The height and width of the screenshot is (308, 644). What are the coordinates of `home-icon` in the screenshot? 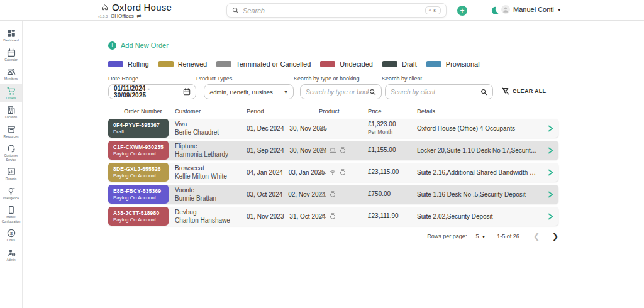 It's located at (104, 8).